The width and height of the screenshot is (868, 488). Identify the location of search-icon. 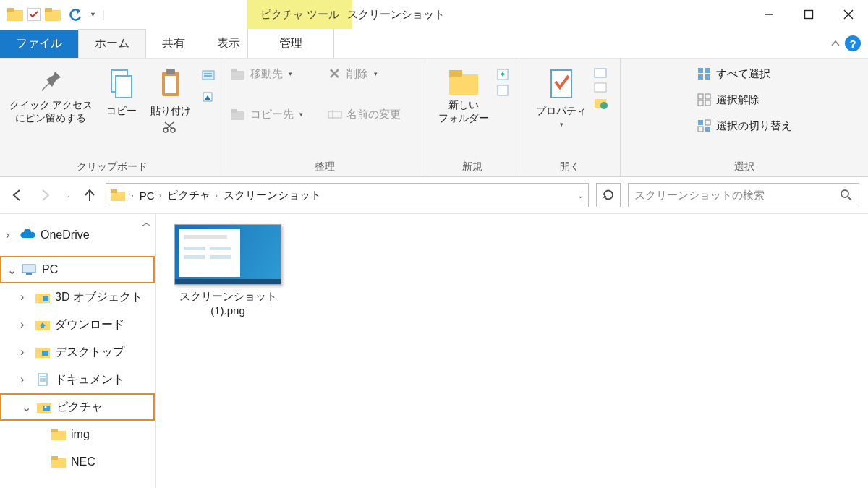
(846, 195).